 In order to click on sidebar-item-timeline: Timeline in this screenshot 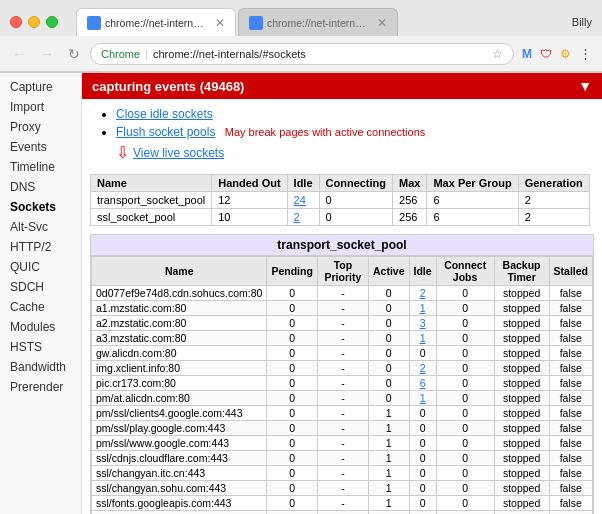, I will do `click(40, 167)`.